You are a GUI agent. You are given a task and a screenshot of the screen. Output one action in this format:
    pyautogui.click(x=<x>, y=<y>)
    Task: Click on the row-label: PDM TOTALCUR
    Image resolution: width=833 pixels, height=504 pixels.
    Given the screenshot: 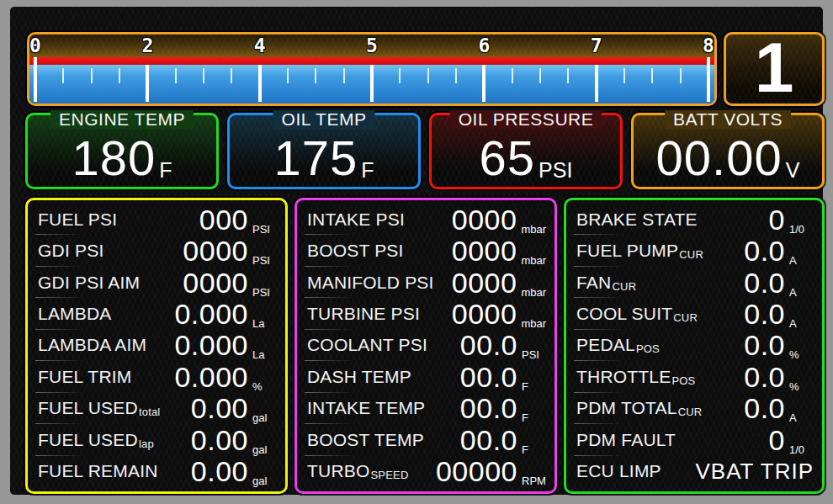 What is the action you would take?
    pyautogui.click(x=639, y=408)
    